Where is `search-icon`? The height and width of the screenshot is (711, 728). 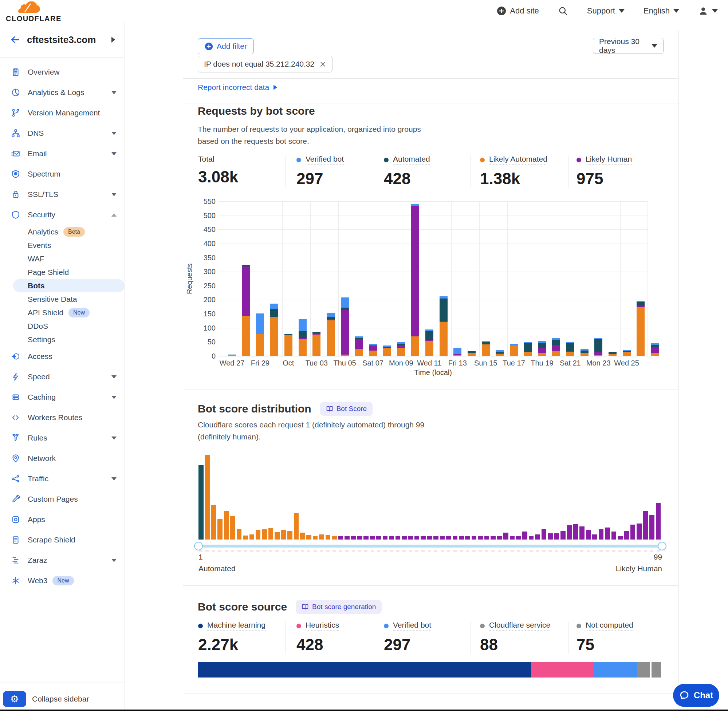 search-icon is located at coordinates (563, 11).